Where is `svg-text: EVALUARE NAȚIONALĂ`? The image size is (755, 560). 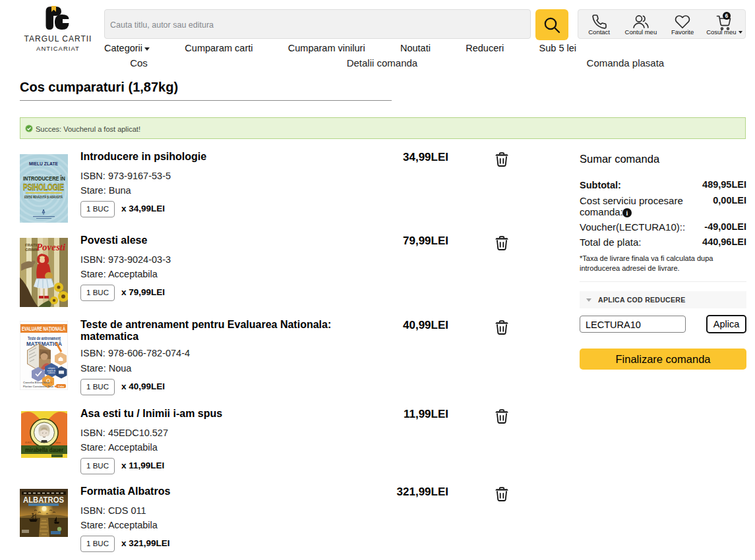 svg-text: EVALUARE NAȚIONALĂ is located at coordinates (44, 329).